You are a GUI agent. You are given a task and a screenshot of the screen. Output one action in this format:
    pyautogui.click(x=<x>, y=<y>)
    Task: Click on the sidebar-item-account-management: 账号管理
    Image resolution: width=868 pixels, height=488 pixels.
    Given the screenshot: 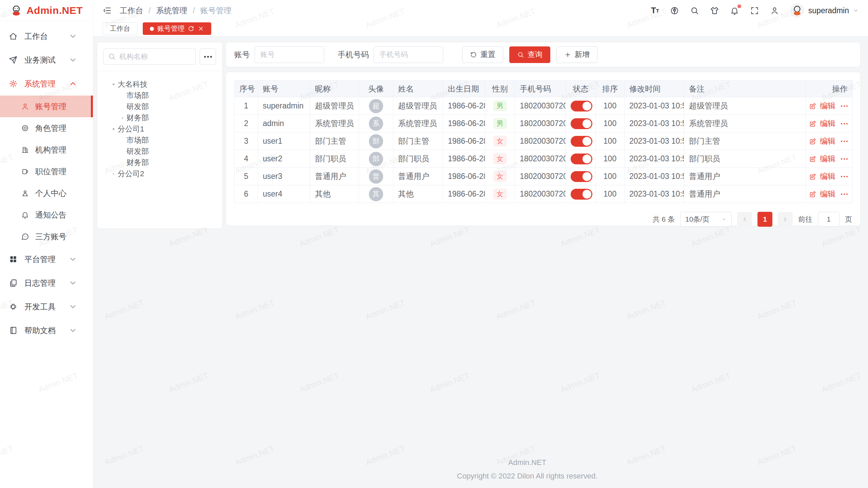 What is the action you would take?
    pyautogui.click(x=46, y=106)
    